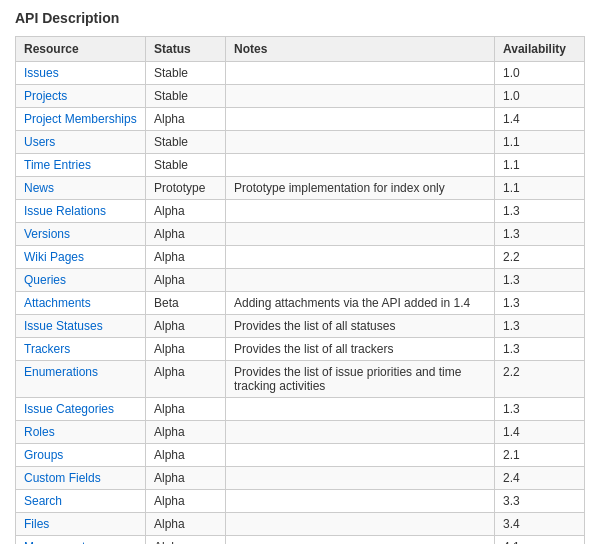 This screenshot has width=600, height=544. I want to click on cell-resource: Wiki Pages, so click(81, 258).